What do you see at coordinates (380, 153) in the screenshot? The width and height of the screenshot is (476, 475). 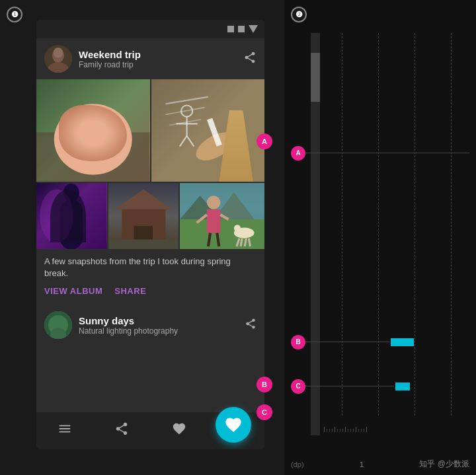 I see `annotation-a-row: A` at bounding box center [380, 153].